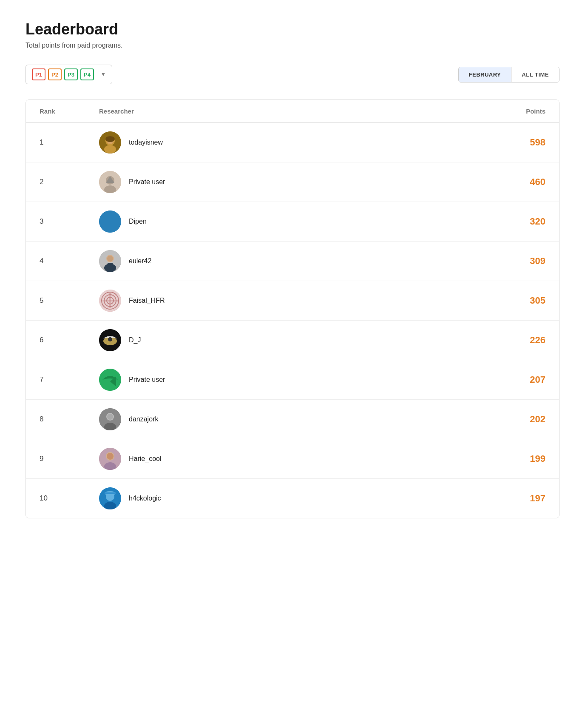 The width and height of the screenshot is (585, 728). Describe the element at coordinates (292, 498) in the screenshot. I see `table-row: 10 h4ckologic 197` at that location.